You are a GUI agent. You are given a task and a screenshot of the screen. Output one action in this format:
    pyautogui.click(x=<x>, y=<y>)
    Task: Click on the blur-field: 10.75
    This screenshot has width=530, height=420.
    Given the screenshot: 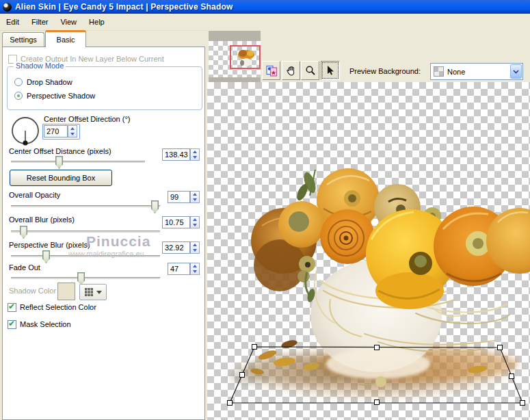 What is the action you would take?
    pyautogui.click(x=176, y=222)
    